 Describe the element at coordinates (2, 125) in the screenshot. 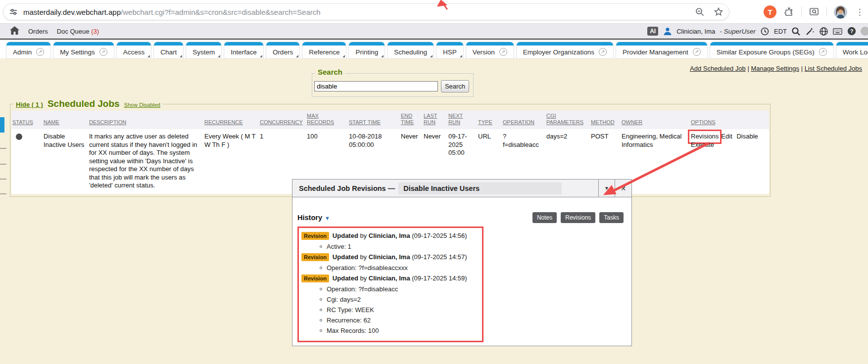

I see `left-edge-selection-strip` at that location.